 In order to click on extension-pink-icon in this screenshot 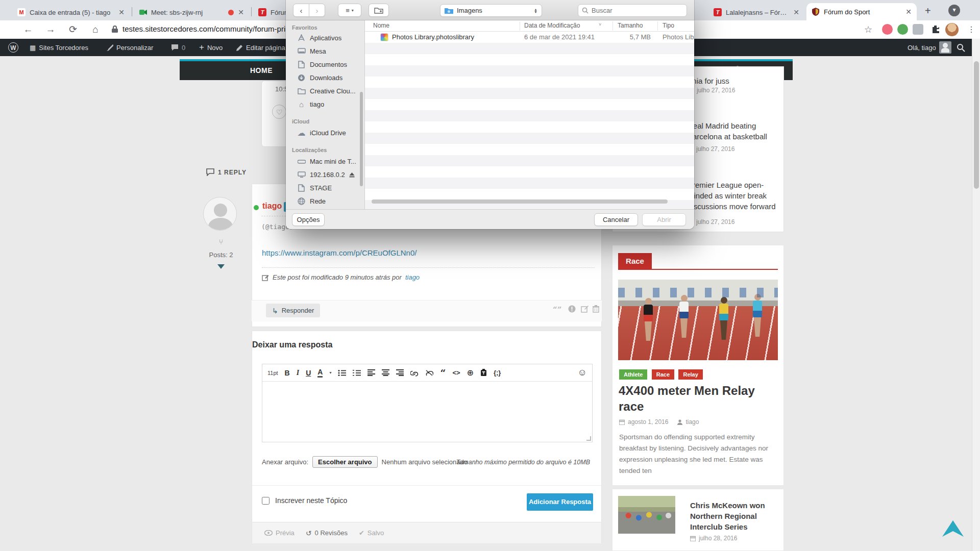, I will do `click(887, 30)`.